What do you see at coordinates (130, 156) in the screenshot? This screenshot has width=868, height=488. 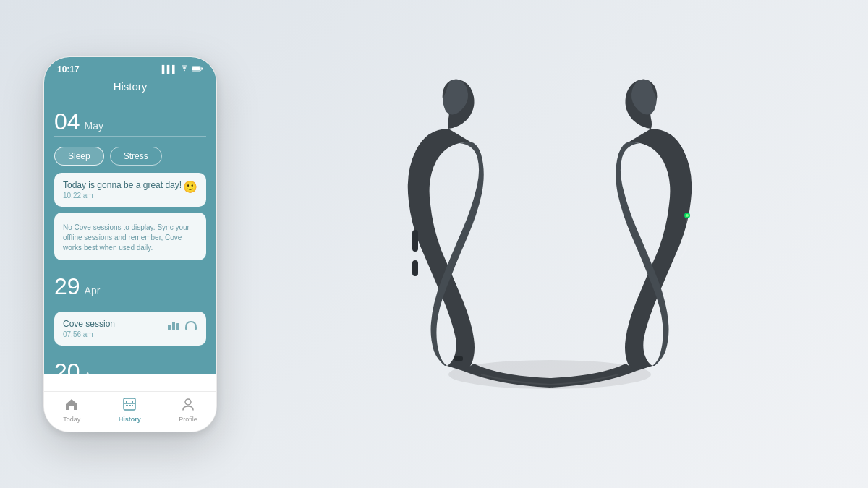 I see `filter-buttons: Sleep Stress` at bounding box center [130, 156].